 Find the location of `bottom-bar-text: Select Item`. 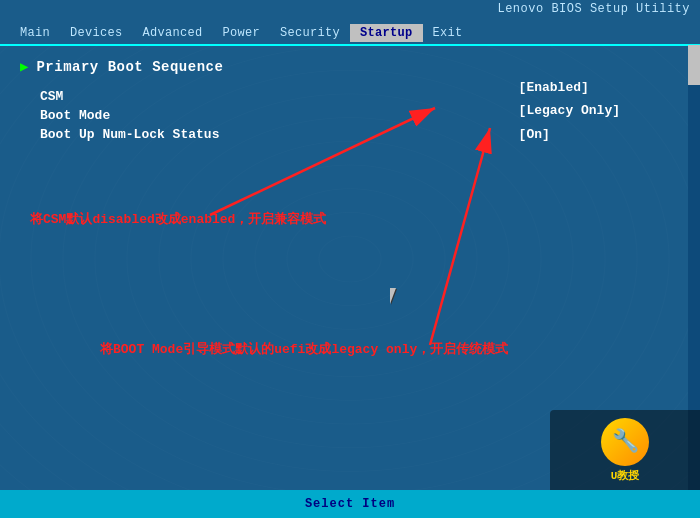

bottom-bar-text: Select Item is located at coordinates (350, 504).